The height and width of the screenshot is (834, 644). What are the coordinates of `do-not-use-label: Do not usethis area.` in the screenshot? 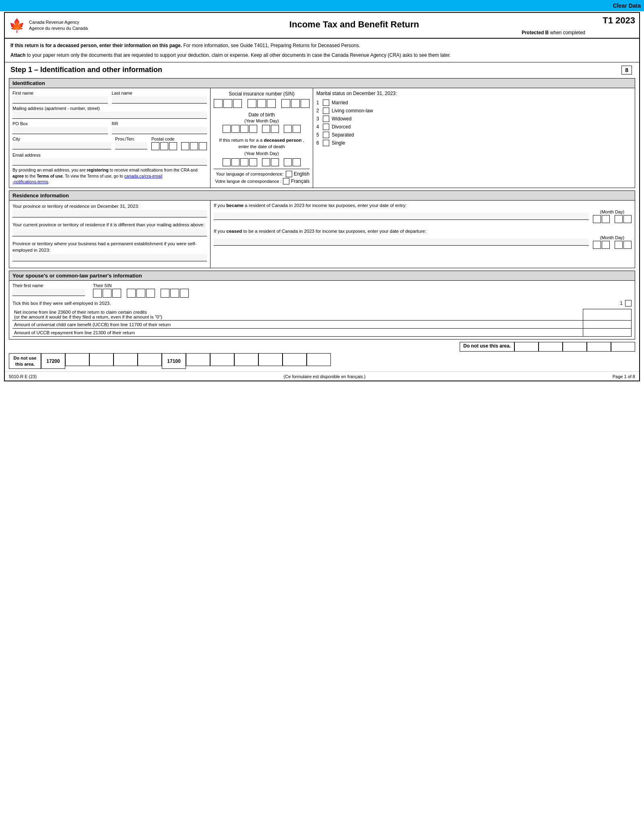 It's located at (25, 361).